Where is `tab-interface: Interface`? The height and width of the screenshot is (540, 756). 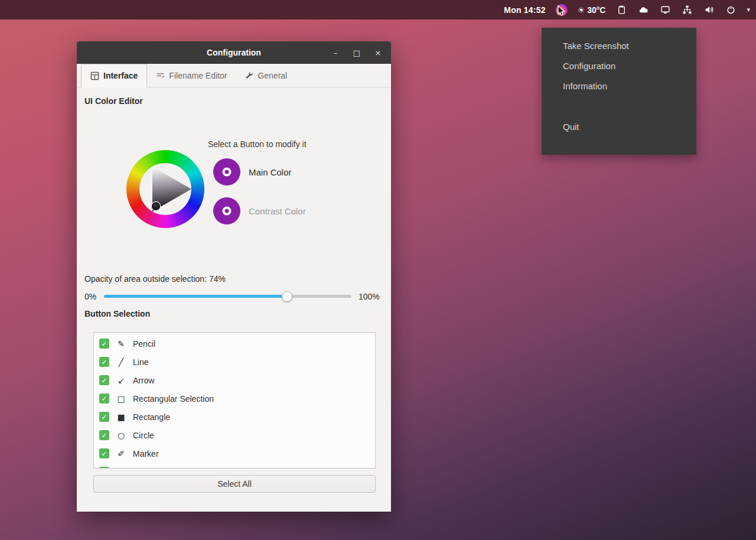
tab-interface: Interface is located at coordinates (114, 76).